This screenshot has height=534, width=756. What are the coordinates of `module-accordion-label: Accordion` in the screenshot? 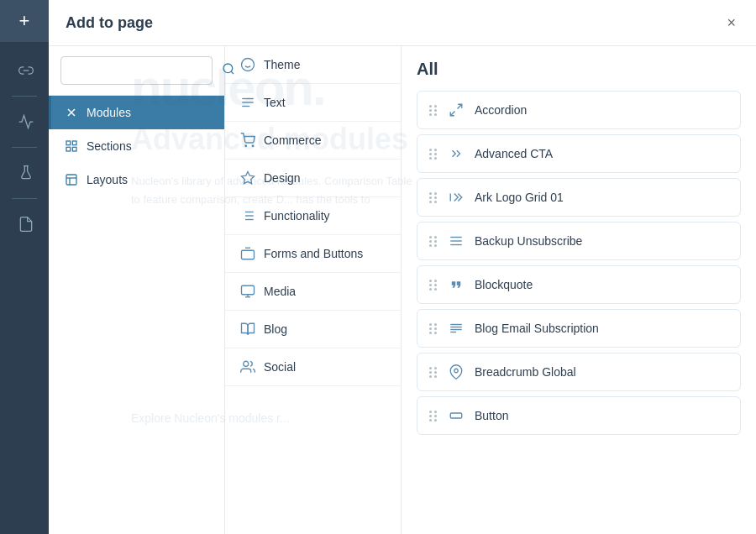 It's located at (501, 110).